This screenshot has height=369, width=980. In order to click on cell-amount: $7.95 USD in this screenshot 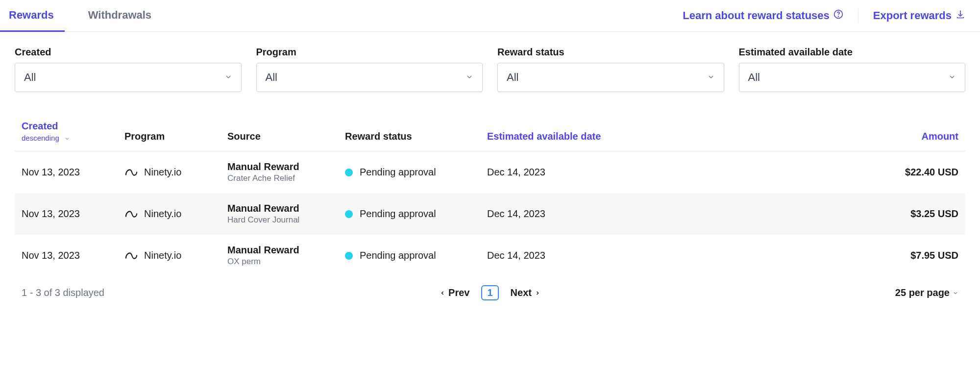, I will do `click(907, 256)`.